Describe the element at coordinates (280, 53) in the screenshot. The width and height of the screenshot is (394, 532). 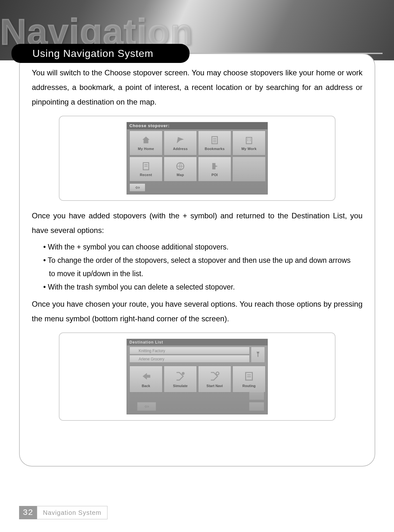
I see `section-divider` at that location.